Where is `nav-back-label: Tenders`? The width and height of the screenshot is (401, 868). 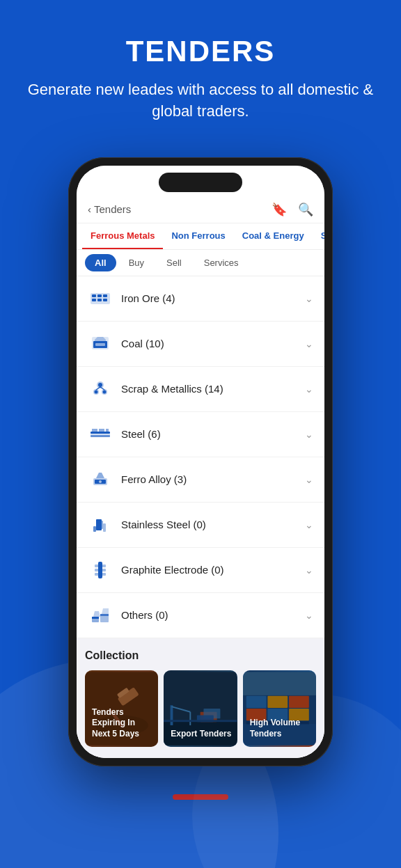 nav-back-label: Tenders is located at coordinates (113, 209).